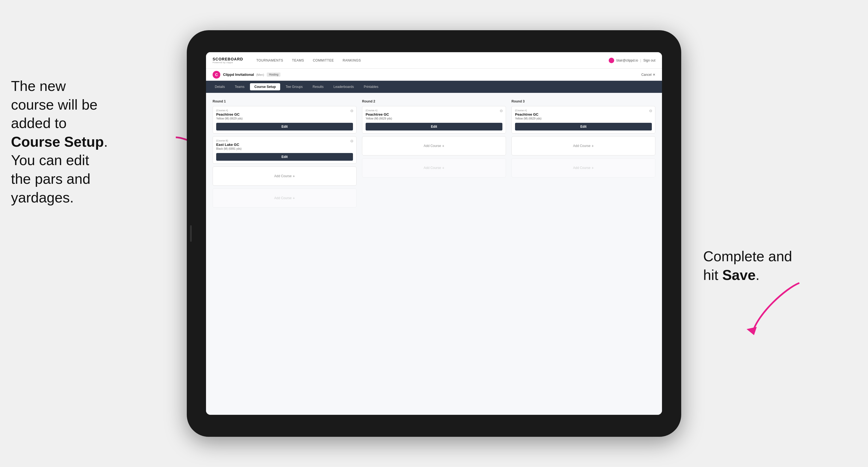  I want to click on course-details-r1-b: Black (M) (6891 yds), so click(285, 149).